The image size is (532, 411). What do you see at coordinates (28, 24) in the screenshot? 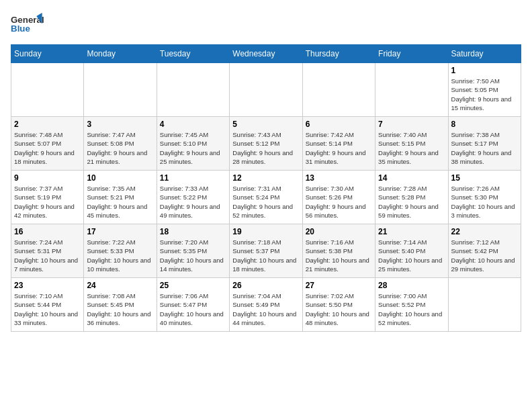
I see `logo-icon: General Blue` at bounding box center [28, 24].